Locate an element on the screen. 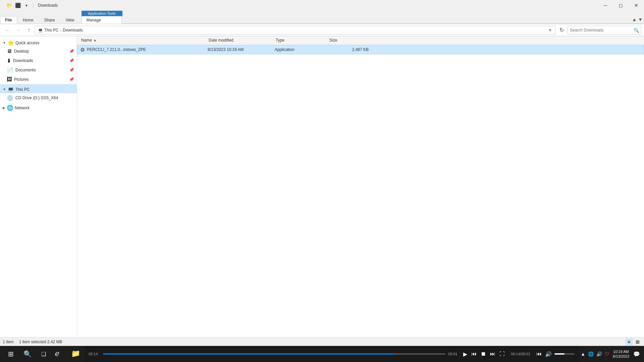 The height and width of the screenshot is (362, 644). status-right: ≡ ⊞ is located at coordinates (633, 342).